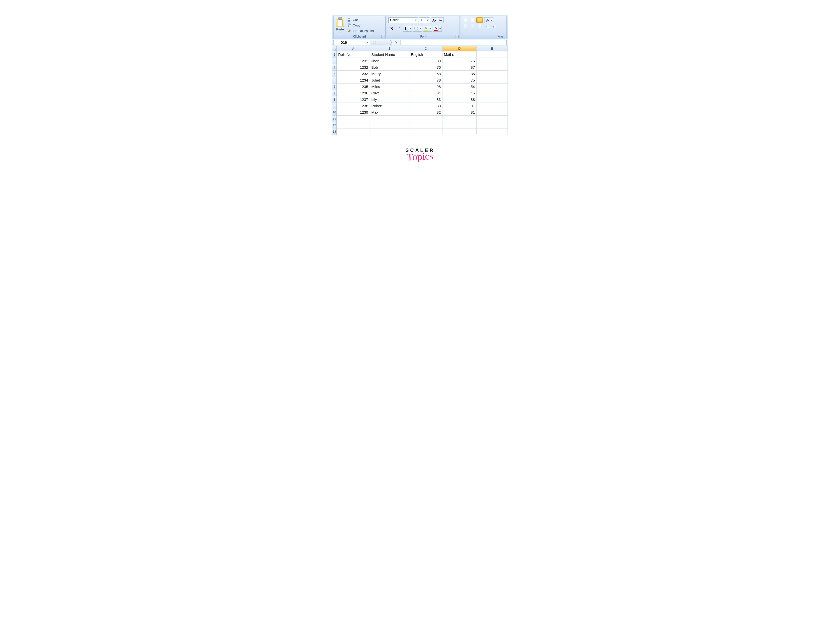  Describe the element at coordinates (360, 20) in the screenshot. I see `cut-button: Cut` at that location.